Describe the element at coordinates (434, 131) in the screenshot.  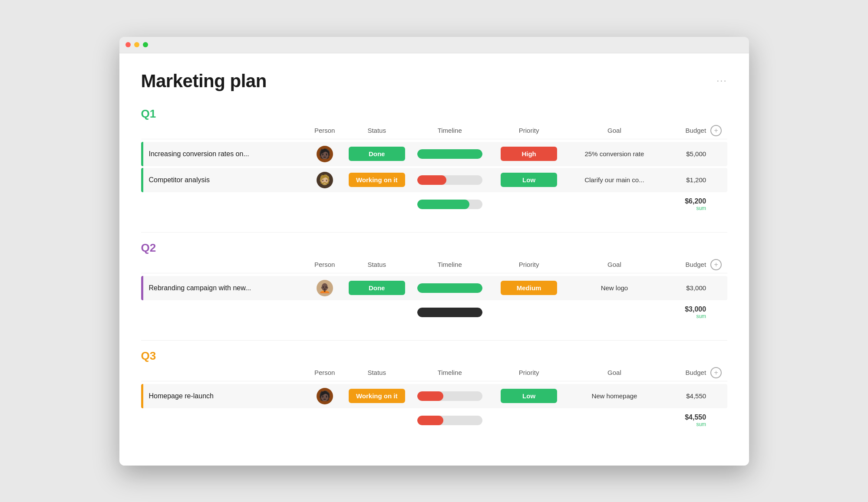
I see `col-headers-q1: Person Status Timeline Priority Goal Bud…` at that location.